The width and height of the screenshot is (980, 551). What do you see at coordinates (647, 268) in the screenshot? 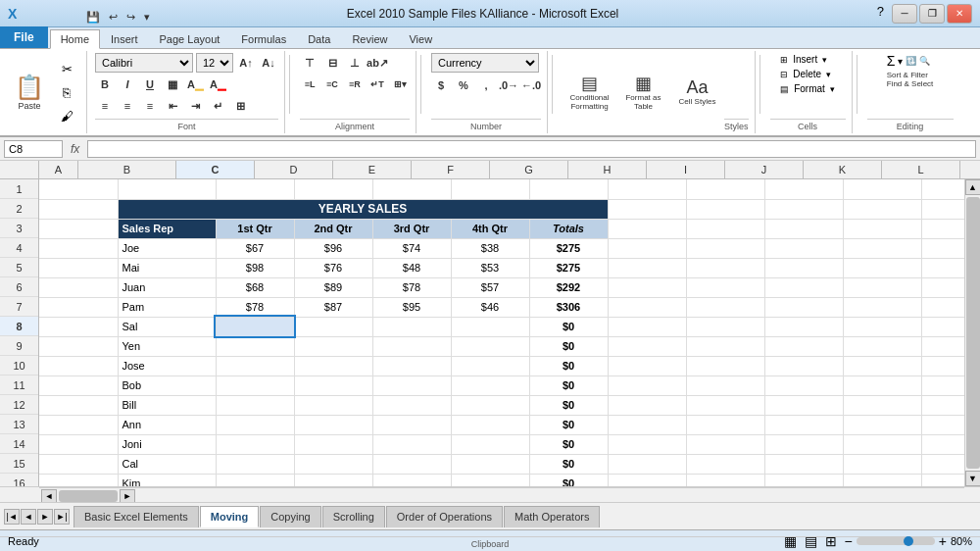
I see `cell-h5` at bounding box center [647, 268].